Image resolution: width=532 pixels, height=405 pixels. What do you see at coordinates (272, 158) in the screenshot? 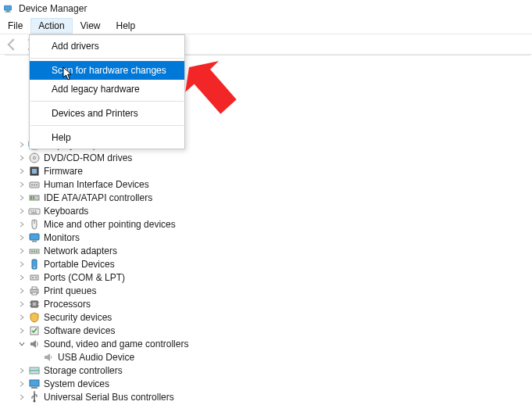
I see `tree-node: DVD/CD-ROM drives` at bounding box center [272, 158].